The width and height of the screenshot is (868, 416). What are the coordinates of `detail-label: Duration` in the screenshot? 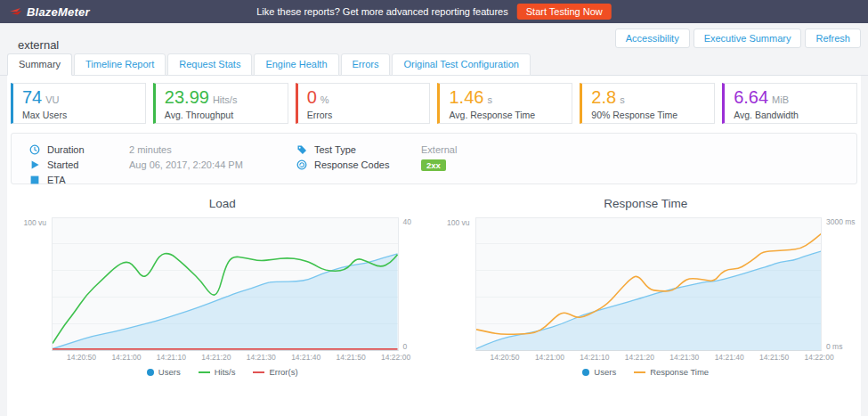 It's located at (88, 150).